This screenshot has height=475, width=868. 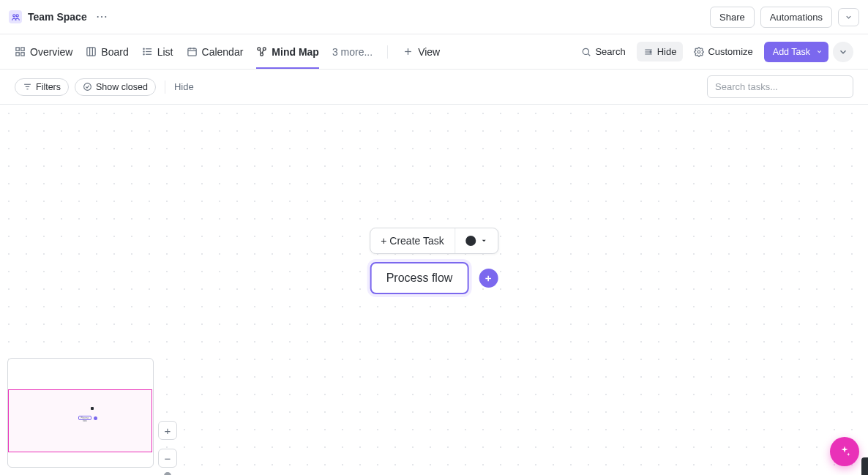 What do you see at coordinates (165, 87) in the screenshot?
I see `filter-divider` at bounding box center [165, 87].